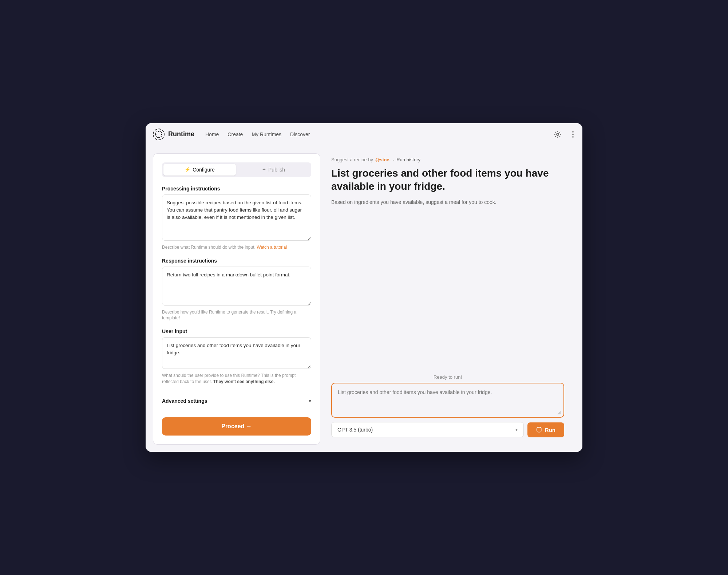  I want to click on publish-icon: ✦, so click(264, 170).